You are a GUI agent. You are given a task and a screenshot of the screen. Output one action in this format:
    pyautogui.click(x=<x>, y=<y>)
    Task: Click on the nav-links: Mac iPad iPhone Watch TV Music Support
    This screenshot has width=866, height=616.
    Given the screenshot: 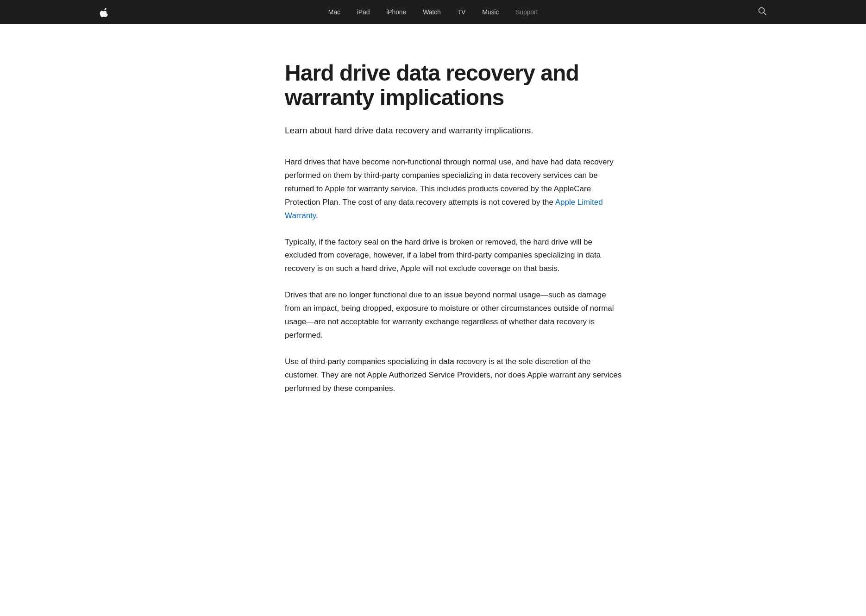 What is the action you would take?
    pyautogui.click(x=433, y=12)
    